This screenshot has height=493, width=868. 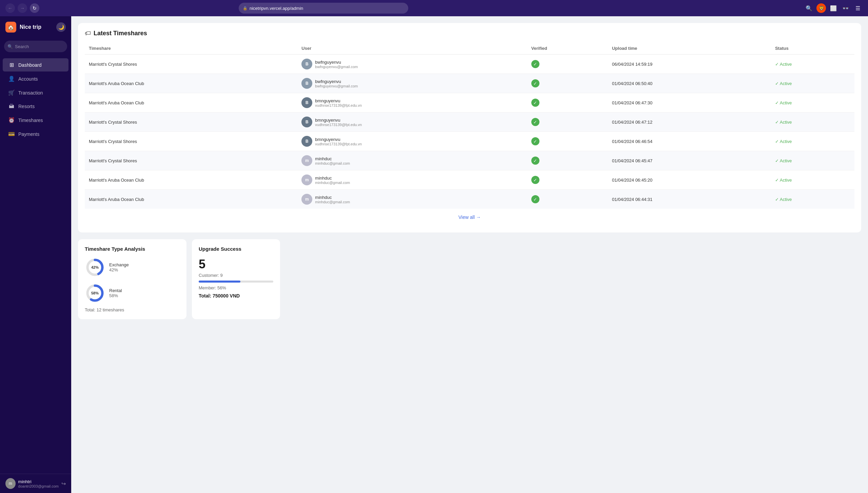 What do you see at coordinates (338, 142) in the screenshot?
I see `user-cell-info: bmnguyenvu vudhnse173139@fpt.edu.vn` at bounding box center [338, 142].